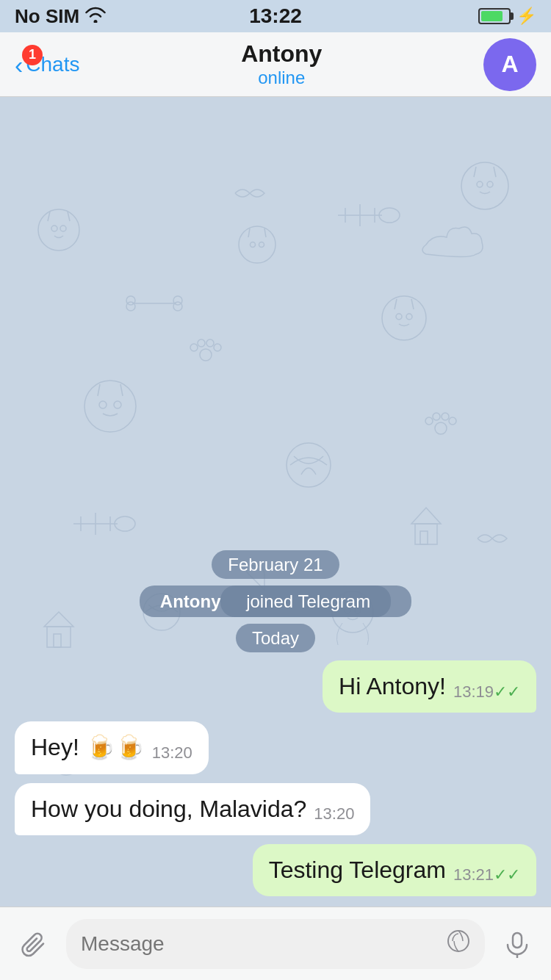 This screenshot has width=551, height=980. What do you see at coordinates (192, 810) in the screenshot?
I see `message-bubble: How you doing, Malavida? 13:20` at bounding box center [192, 810].